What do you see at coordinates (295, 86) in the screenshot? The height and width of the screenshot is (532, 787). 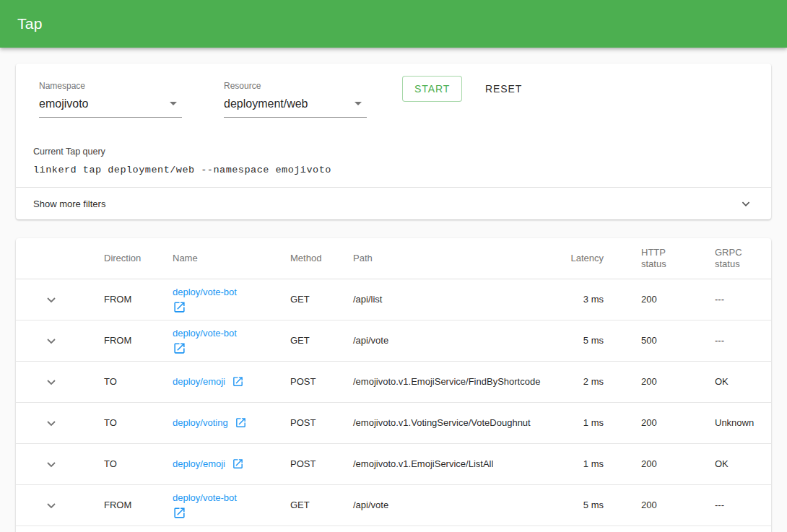 I see `resource-label: Resource` at bounding box center [295, 86].